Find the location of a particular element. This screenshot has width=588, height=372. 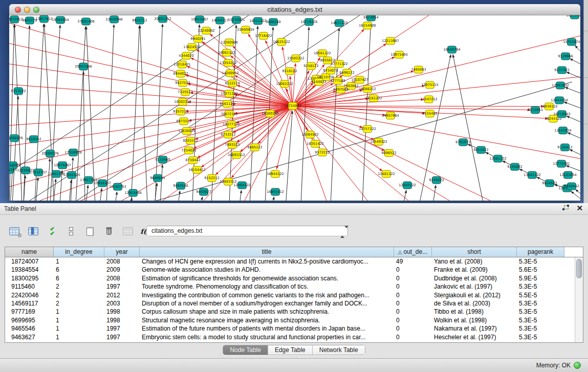

graph-node-label: 9013422 is located at coordinates (481, 150).